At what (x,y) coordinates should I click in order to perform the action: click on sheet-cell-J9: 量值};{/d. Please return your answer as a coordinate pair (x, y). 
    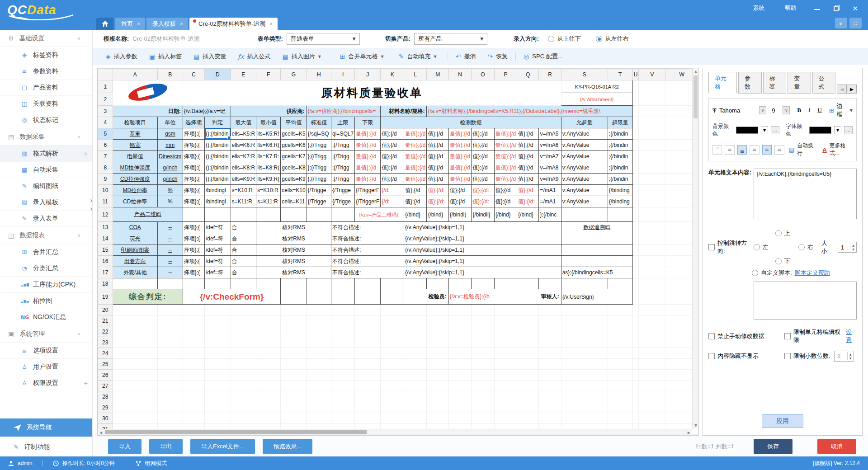
    Looking at the image, I should click on (368, 179).